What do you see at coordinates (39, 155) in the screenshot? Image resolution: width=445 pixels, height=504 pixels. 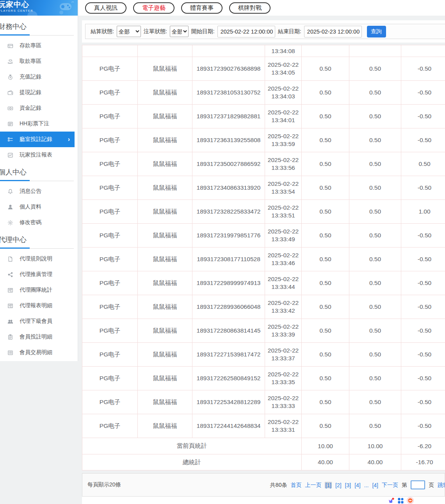 I see `sidebar-item-player-bet-report: 玩家投注報表` at bounding box center [39, 155].